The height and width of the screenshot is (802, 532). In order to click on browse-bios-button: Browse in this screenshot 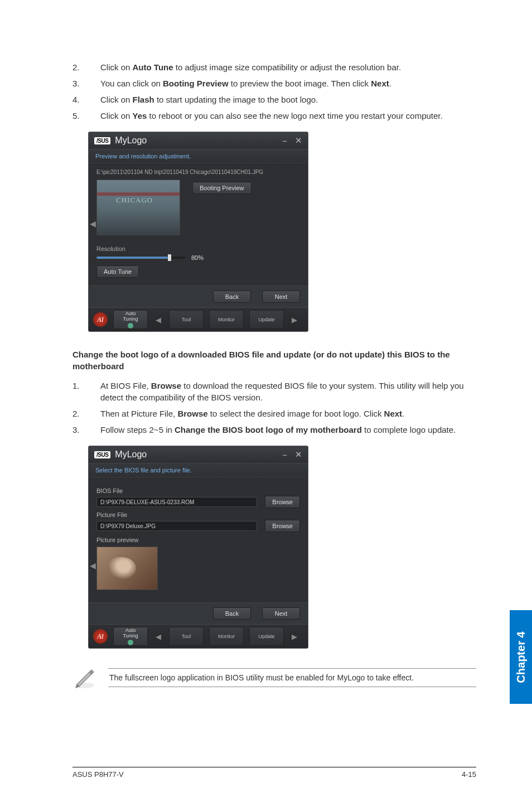, I will do `click(282, 502)`.